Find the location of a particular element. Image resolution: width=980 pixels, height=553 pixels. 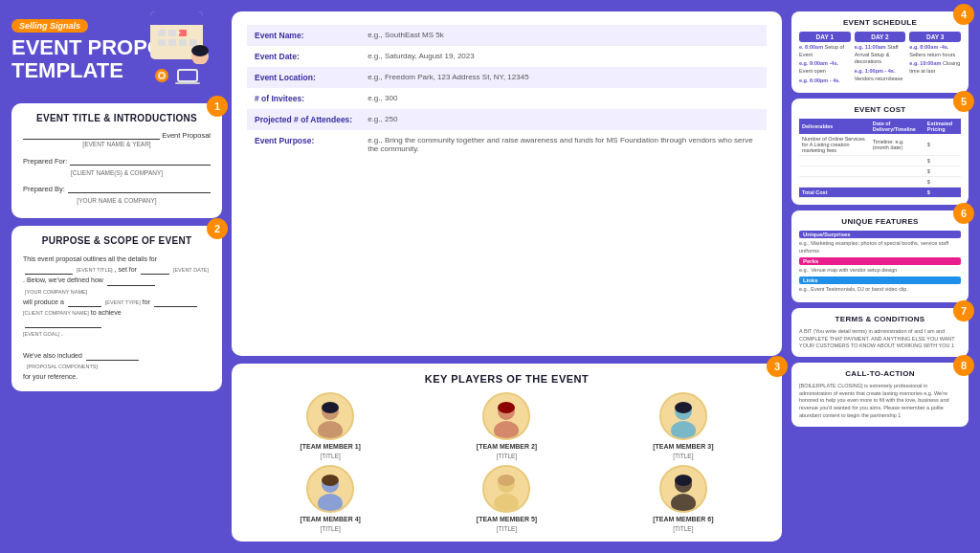

cost-total-row: Total Cost$ is located at coordinates (880, 193).